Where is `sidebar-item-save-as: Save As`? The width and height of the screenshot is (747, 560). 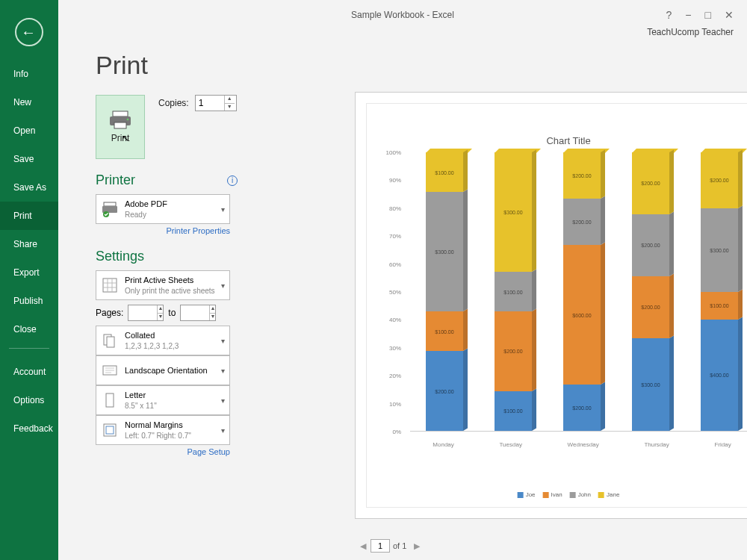 sidebar-item-save-as: Save As is located at coordinates (29, 187).